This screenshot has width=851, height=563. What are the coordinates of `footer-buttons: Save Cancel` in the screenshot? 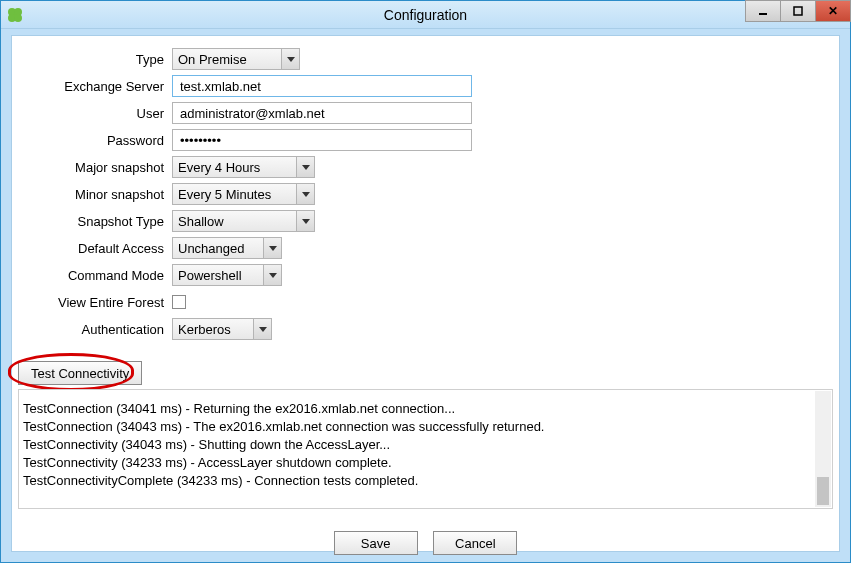 It's located at (426, 543).